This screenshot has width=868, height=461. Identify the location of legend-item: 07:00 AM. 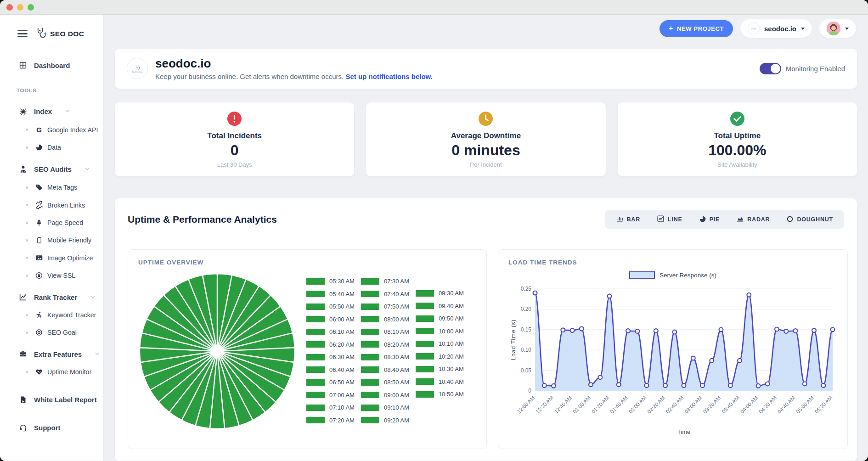
(331, 395).